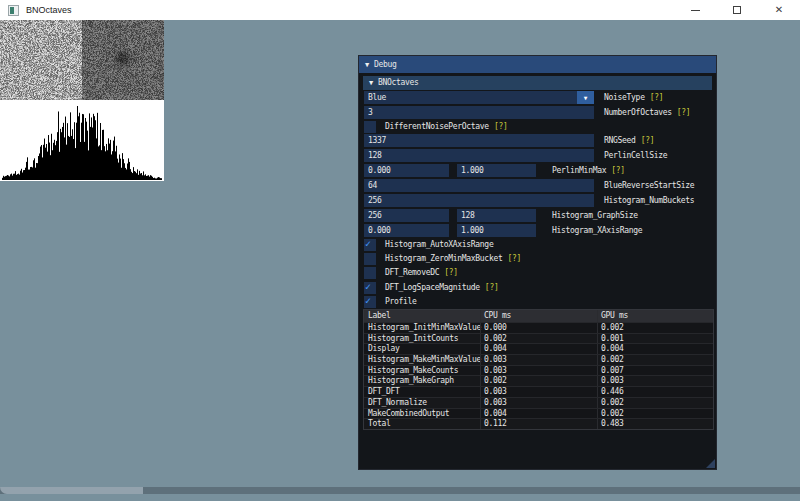 The width and height of the screenshot is (800, 501). Describe the element at coordinates (498, 316) in the screenshot. I see `column-header-cpu-ms: CPU ms` at that location.